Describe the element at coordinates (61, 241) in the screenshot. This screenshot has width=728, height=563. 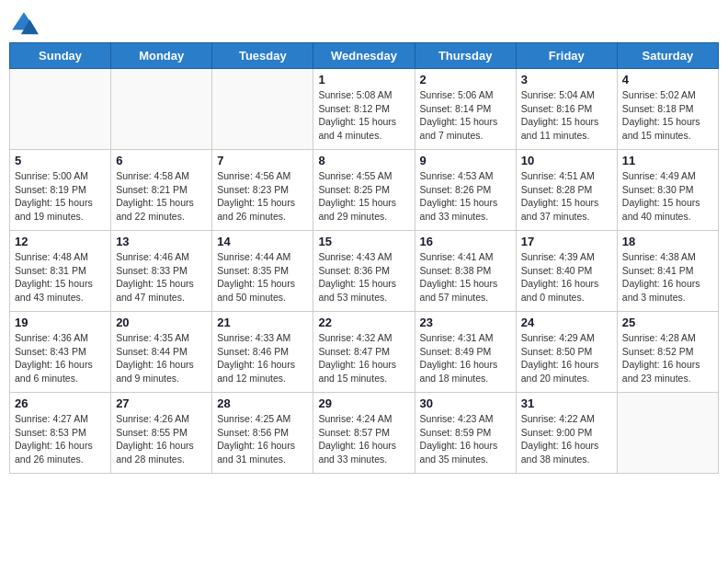
I see `day-number: 12` at that location.